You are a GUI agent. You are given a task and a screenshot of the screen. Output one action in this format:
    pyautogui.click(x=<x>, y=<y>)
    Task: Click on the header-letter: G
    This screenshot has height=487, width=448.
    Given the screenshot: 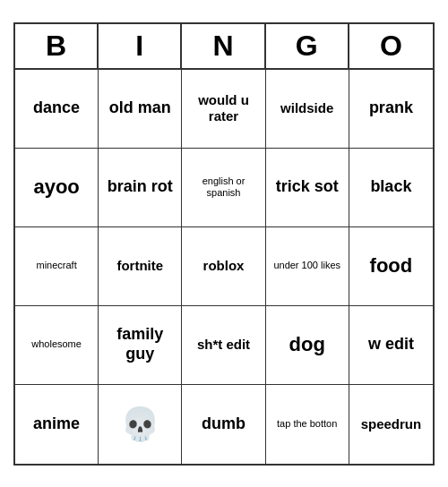 What is the action you would take?
    pyautogui.click(x=308, y=47)
    